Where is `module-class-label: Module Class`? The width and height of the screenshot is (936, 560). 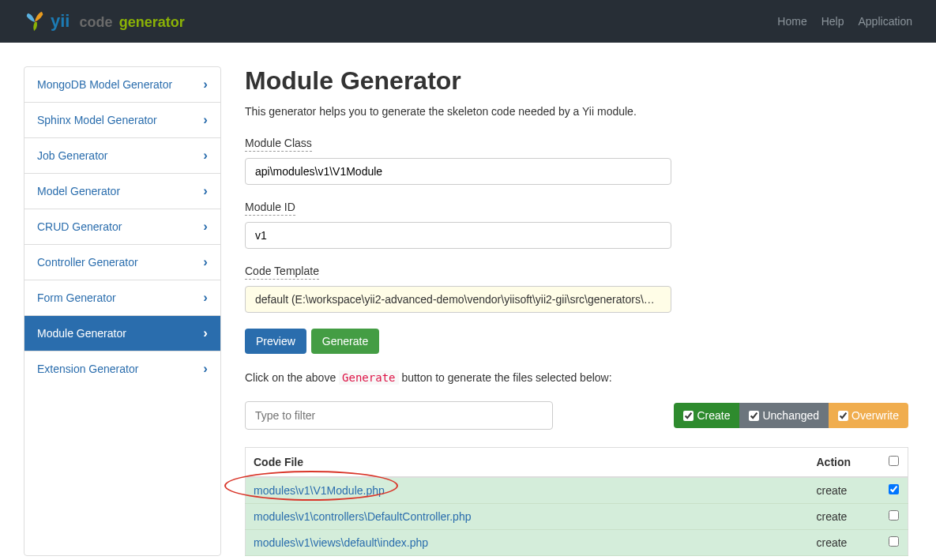
module-class-label: Module Class is located at coordinates (278, 144).